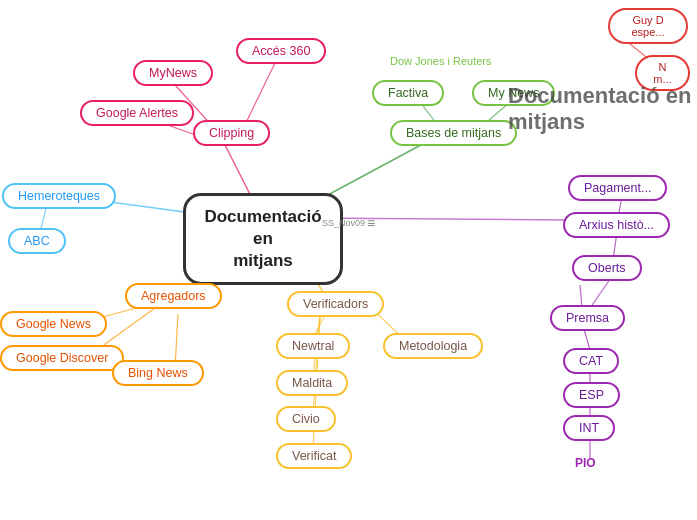 The height and width of the screenshot is (520, 697). I want to click on verificadors-node: Verificadors, so click(336, 304).